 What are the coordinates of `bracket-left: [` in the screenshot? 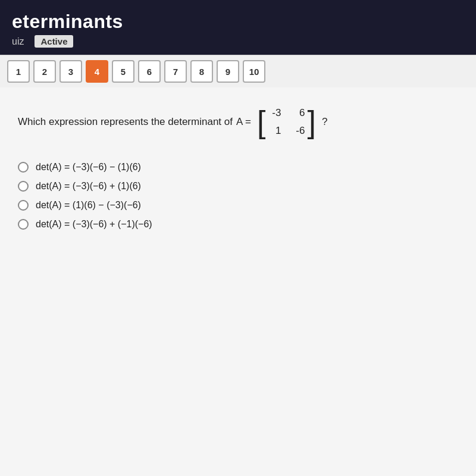 It's located at (261, 122).